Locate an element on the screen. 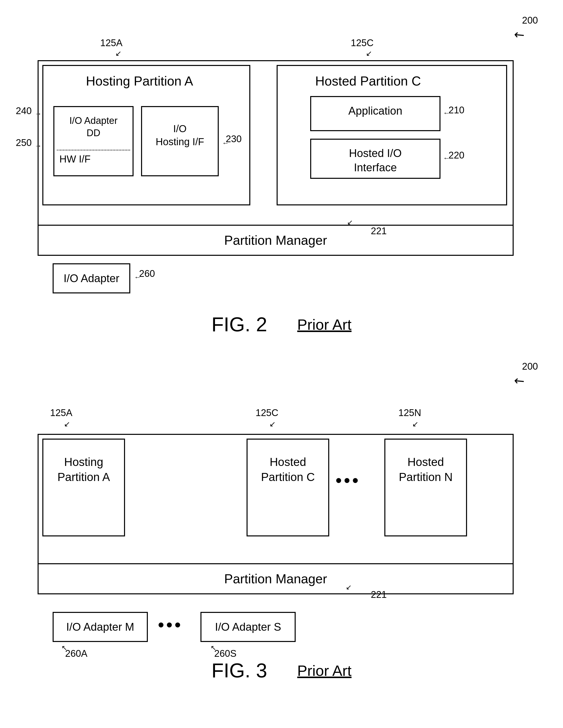  label-210-arrow: ← is located at coordinates (446, 113).